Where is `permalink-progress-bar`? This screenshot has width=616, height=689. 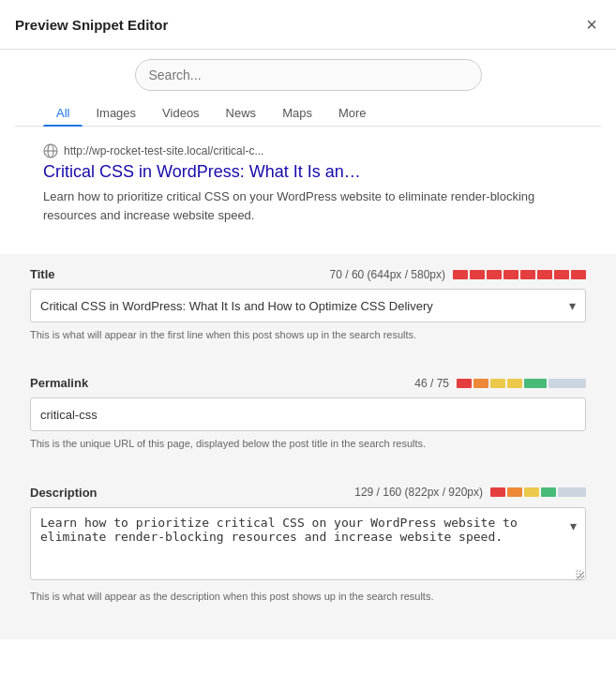 permalink-progress-bar is located at coordinates (521, 383).